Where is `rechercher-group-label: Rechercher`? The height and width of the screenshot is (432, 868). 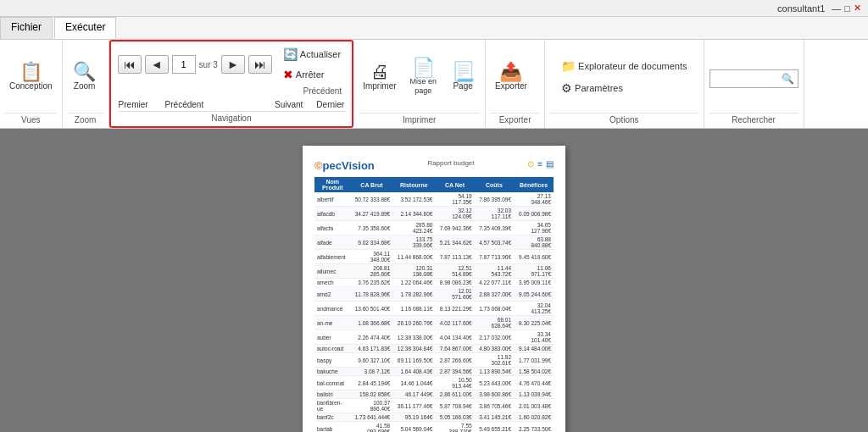 rechercher-group-label: Rechercher is located at coordinates (754, 119).